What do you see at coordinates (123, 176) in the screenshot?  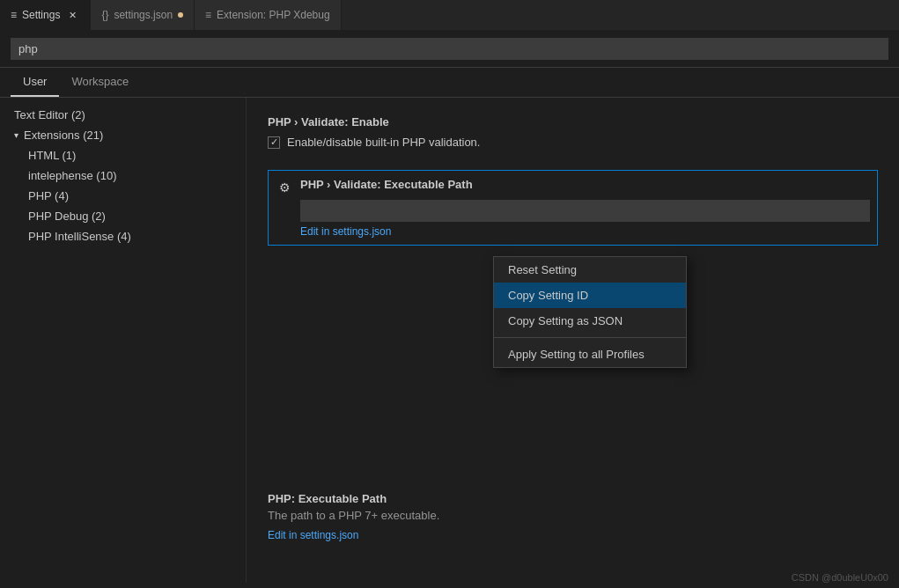 I see `sidebar-item-intelephense: intelephense (10)` at bounding box center [123, 176].